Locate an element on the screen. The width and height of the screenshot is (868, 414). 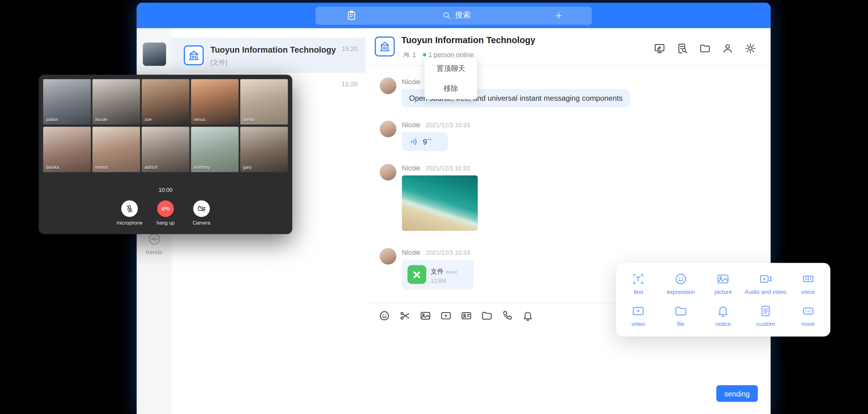
members-button is located at coordinates (728, 49).